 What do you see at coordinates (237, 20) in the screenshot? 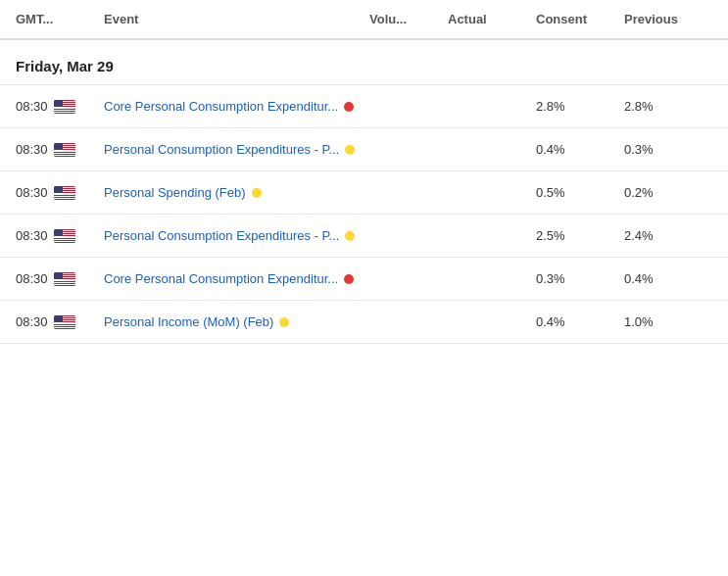
I see `header-event: Event` at bounding box center [237, 20].